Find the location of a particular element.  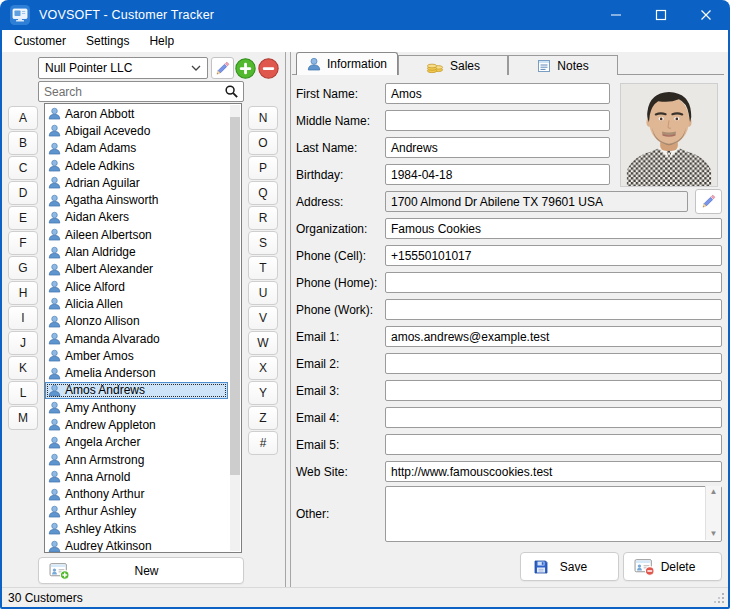

customer-list-item: Alan Aldridge is located at coordinates (136, 252).